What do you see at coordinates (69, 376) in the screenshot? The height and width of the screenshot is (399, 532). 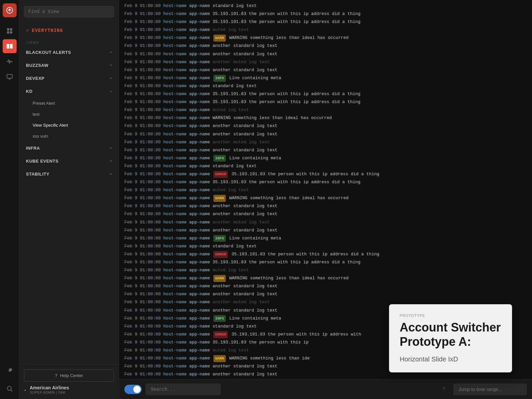 I see `help-center-button: ? Help Center` at bounding box center [69, 376].